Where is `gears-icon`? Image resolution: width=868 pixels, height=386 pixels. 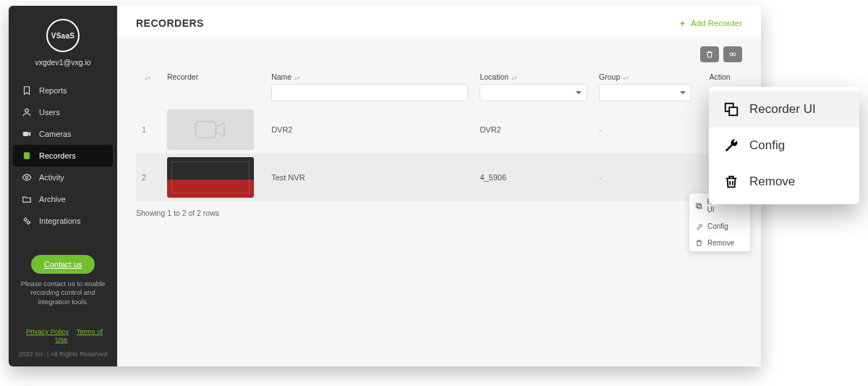 gears-icon is located at coordinates (27, 221).